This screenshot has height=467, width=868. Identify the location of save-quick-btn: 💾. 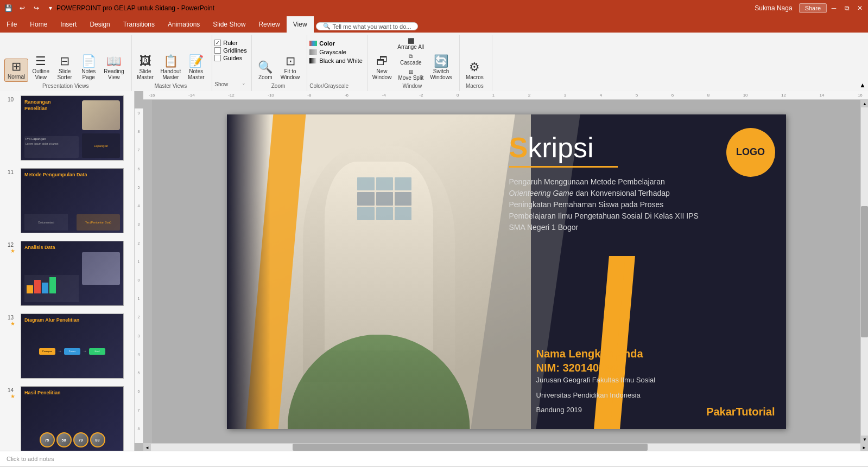
(8, 8).